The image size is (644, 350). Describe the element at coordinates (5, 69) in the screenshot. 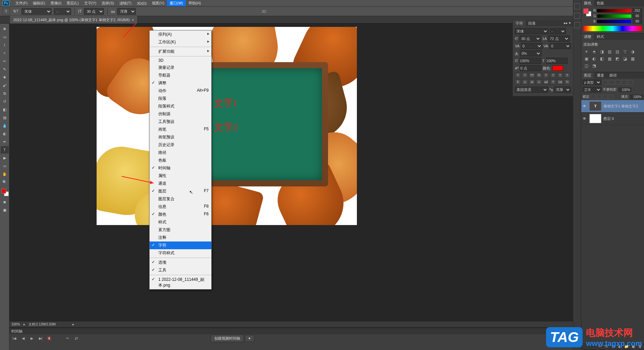

I see `eyedropper-tool-icon: ✎` at that location.